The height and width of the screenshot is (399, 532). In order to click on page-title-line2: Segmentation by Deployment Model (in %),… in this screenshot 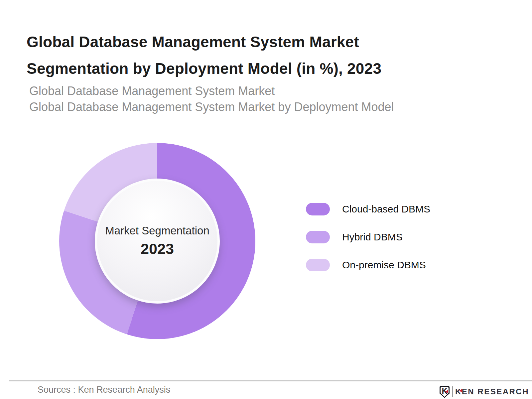, I will do `click(204, 68)`.